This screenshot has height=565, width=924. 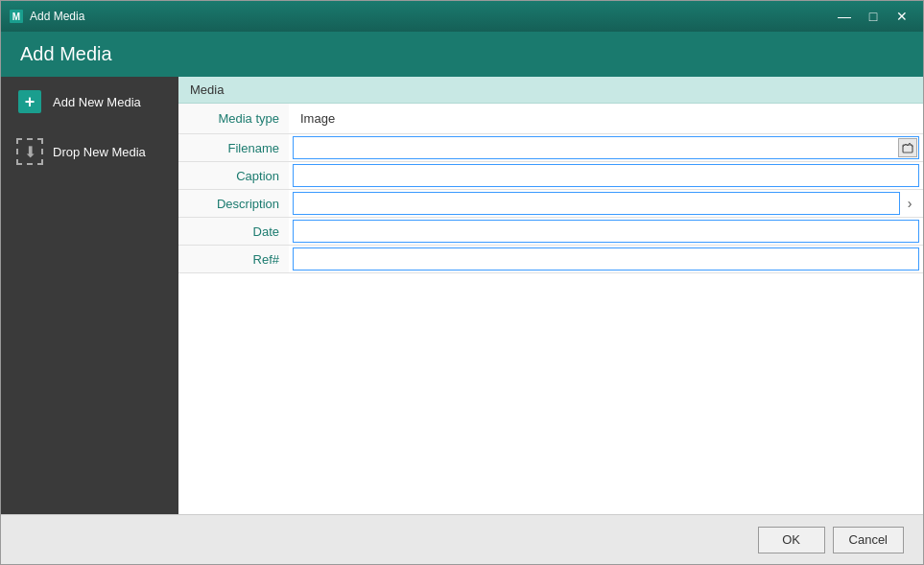 I want to click on panel-header: Media, so click(x=551, y=90).